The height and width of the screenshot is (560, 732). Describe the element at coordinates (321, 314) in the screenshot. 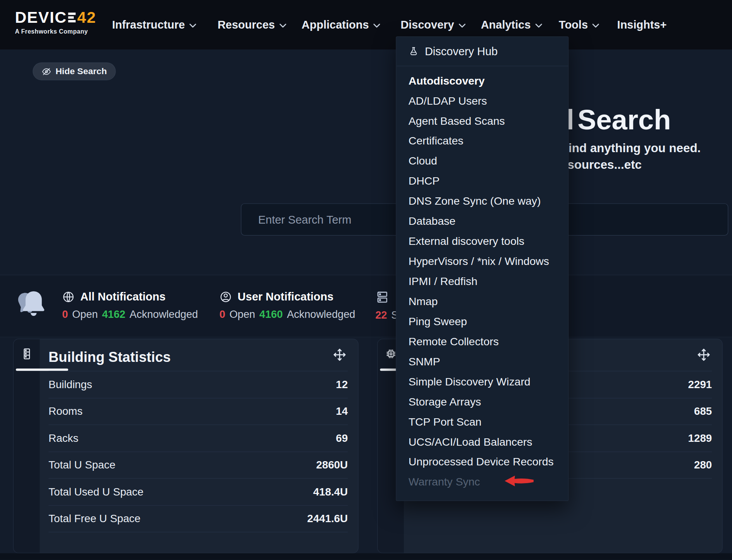

I see `user-ack-label: Acknowledged` at that location.